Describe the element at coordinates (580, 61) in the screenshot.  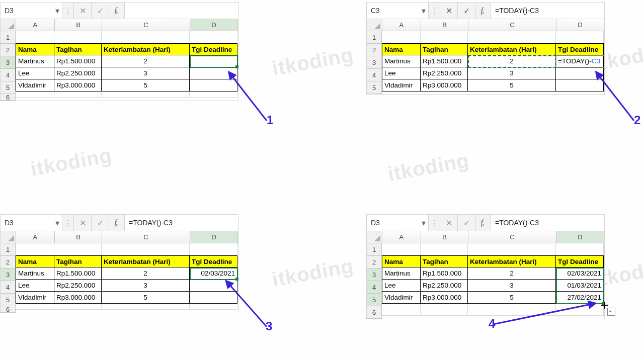
I see `cell: =TODAY()-C3` at that location.